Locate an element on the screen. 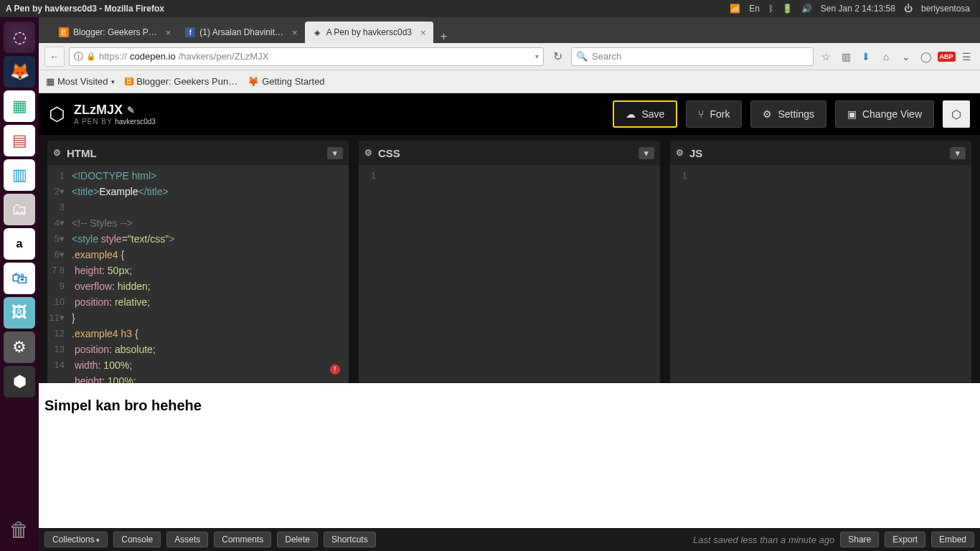 Image resolution: width=980 pixels, height=551 pixels. js-editor-header: ⚙ JS ▾ is located at coordinates (821, 153).